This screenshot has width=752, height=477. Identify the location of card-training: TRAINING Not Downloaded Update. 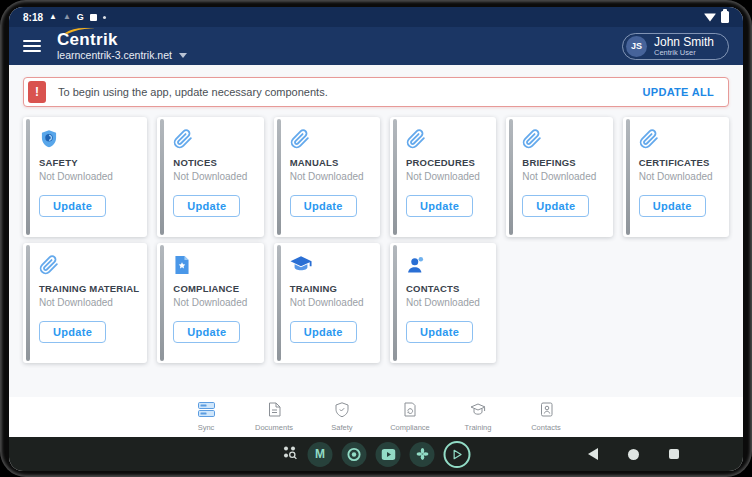
(327, 303).